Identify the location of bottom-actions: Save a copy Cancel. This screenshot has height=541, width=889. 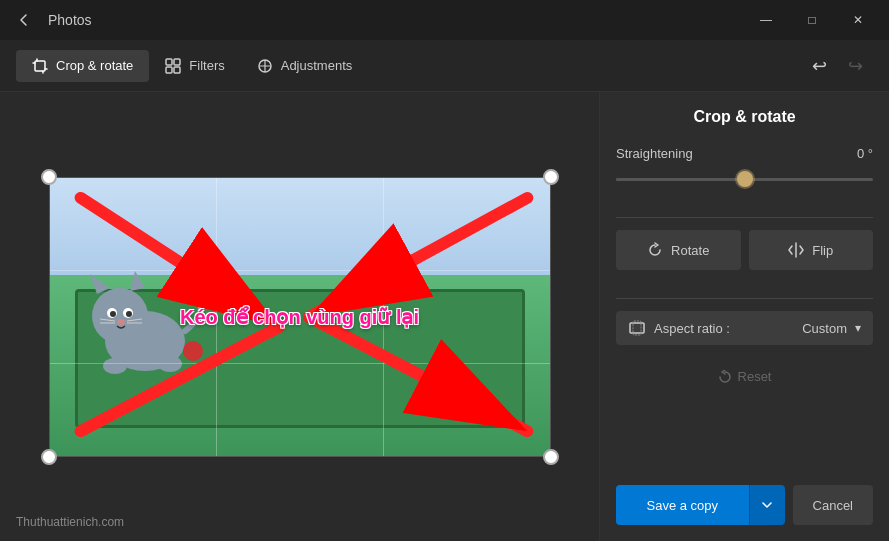
(744, 505).